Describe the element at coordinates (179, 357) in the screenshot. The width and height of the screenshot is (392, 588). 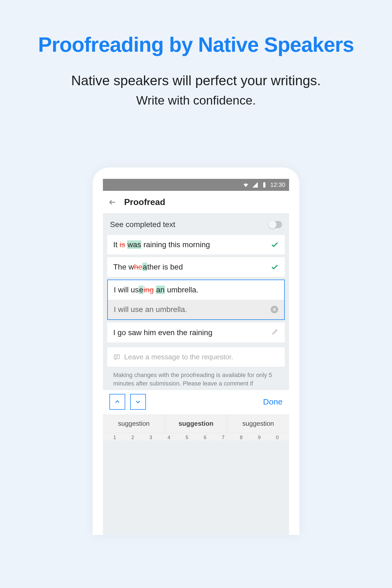
I see `message-placeholder: Leave a message to the requestor.` at that location.